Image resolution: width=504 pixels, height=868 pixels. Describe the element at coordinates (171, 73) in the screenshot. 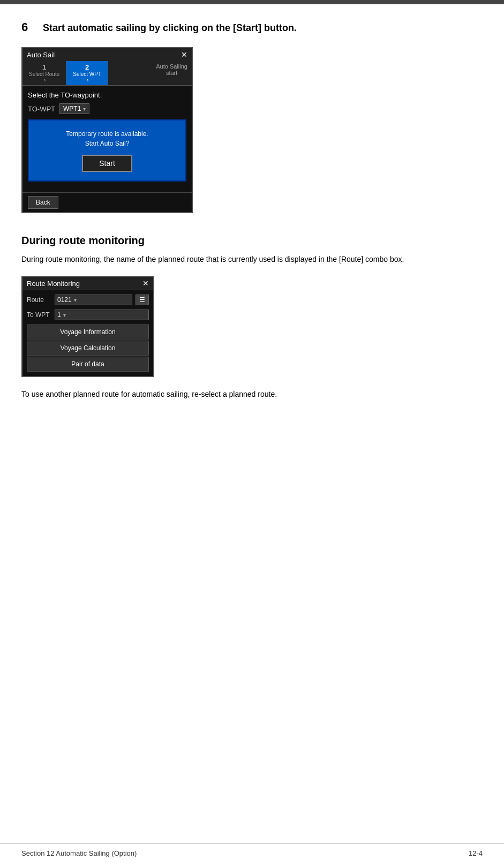

I see `autosail-tab-right: Auto Sailing start` at that location.